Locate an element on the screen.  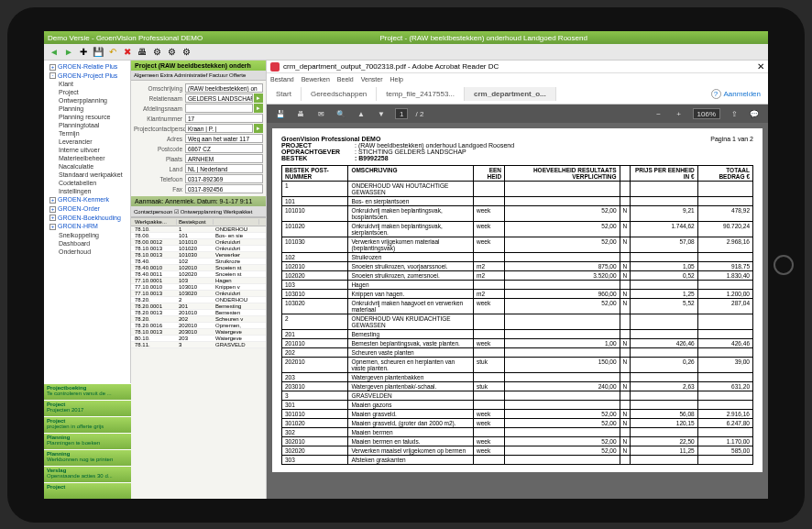
pdf-zoomout-icon: − is located at coordinates (659, 114).